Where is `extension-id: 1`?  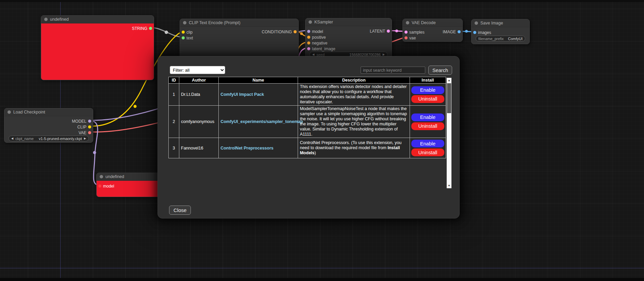 extension-id: 1 is located at coordinates (174, 94).